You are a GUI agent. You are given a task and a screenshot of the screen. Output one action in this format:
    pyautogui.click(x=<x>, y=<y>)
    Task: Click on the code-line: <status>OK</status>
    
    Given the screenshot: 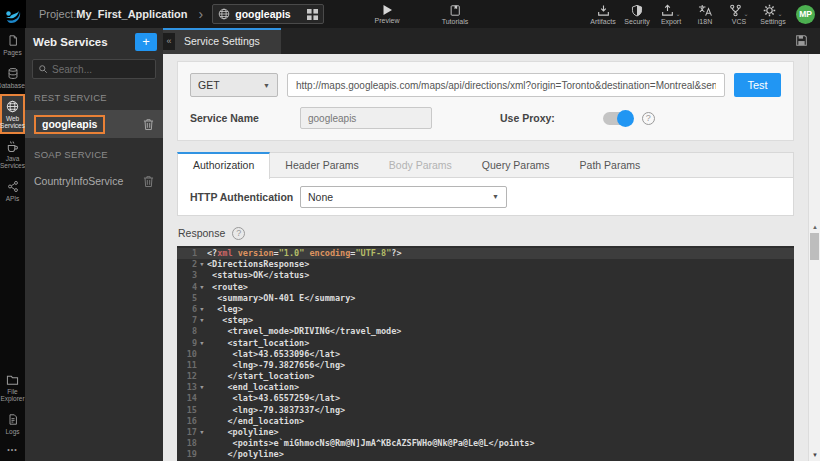 What is the action you would take?
    pyautogui.click(x=500, y=276)
    